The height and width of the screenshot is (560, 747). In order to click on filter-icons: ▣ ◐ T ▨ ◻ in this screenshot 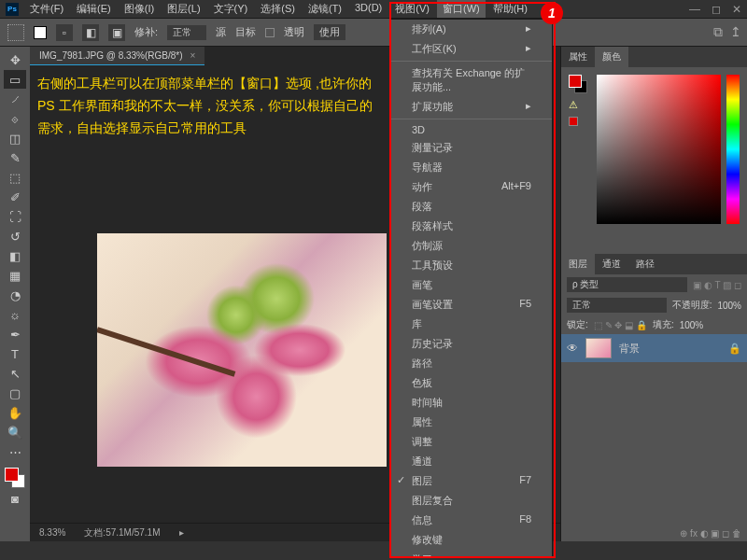, I will do `click(717, 286)`.